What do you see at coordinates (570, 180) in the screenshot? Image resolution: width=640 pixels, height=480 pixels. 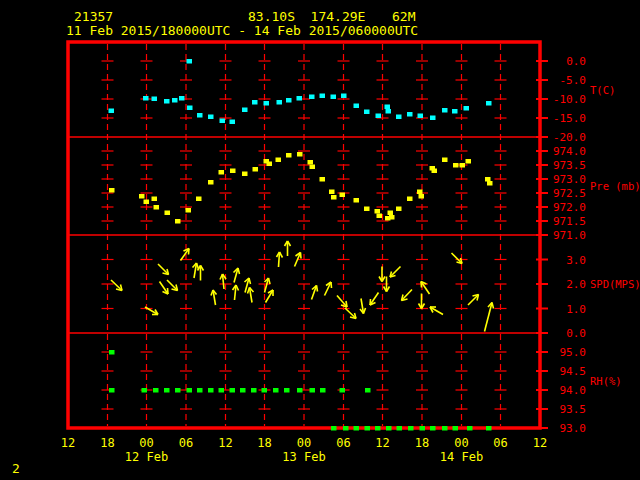 I see `pressure-tick-label: 973.0` at bounding box center [570, 180].